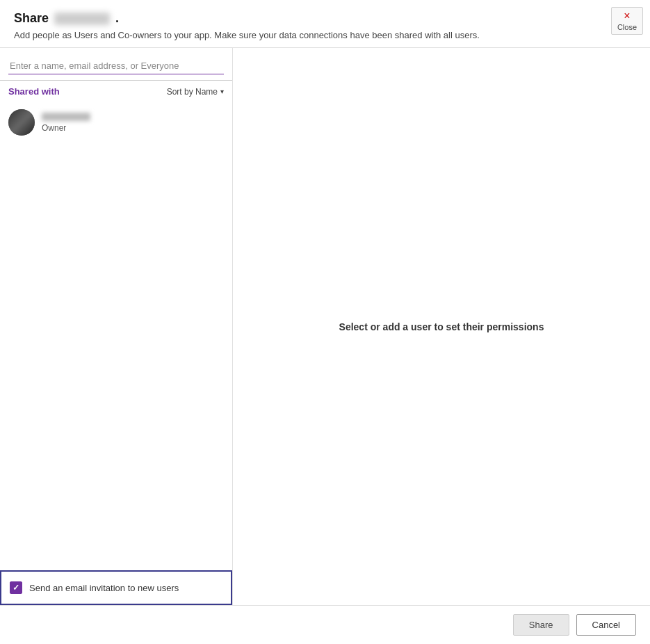 This screenshot has height=644, width=650. Describe the element at coordinates (22, 122) in the screenshot. I see `avatar` at that location.